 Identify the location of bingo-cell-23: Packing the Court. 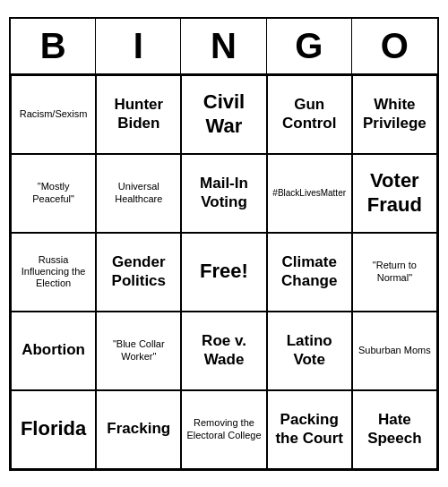
(310, 430).